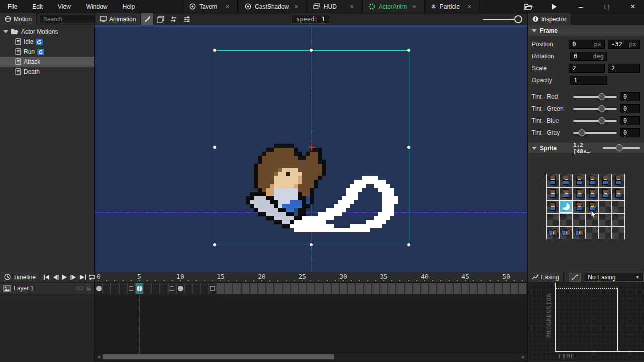  Describe the element at coordinates (586, 207) in the screenshot. I see `sprite-sheet` at that location.